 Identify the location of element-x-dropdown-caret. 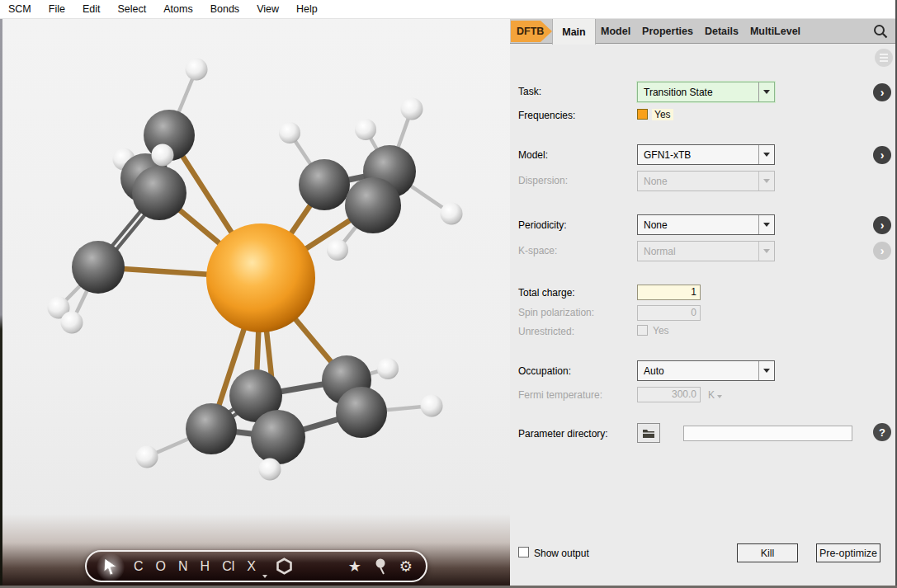
(265, 576).